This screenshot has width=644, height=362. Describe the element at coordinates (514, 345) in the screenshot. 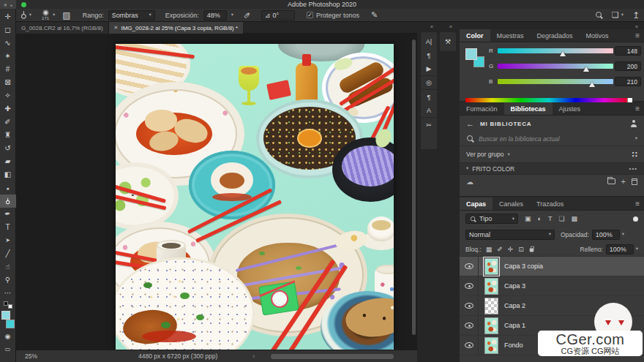

I see `layer-name: Fondo` at that location.